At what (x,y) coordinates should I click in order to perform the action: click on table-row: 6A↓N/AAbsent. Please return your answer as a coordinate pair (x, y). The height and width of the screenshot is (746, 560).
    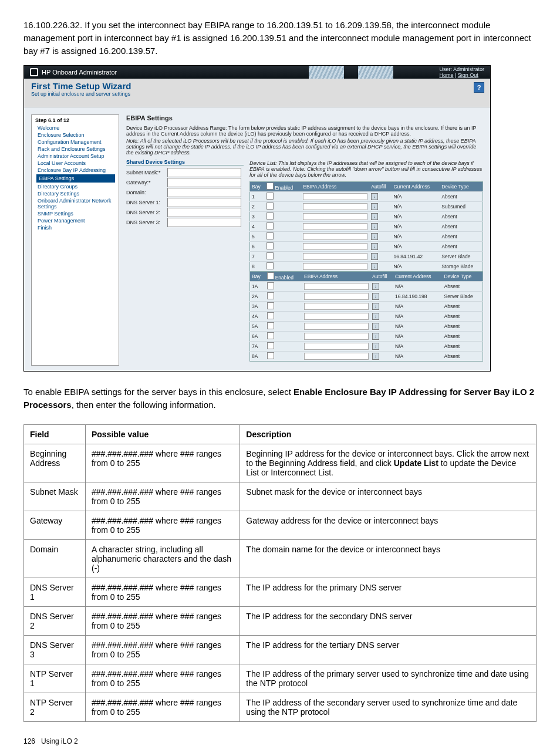
    Looking at the image, I should click on (366, 337).